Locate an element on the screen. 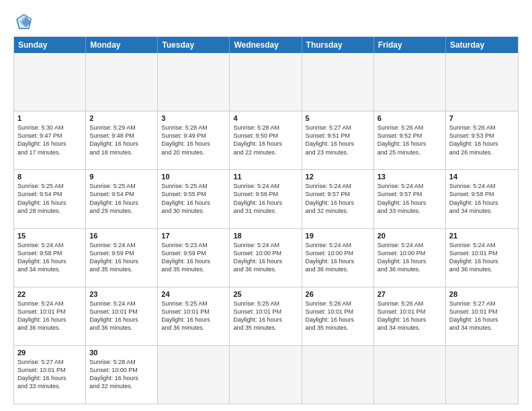  calendar-cell: 20Sunrise: 5:24 AMSunset: 10:00 PMDaylig… is located at coordinates (410, 258).